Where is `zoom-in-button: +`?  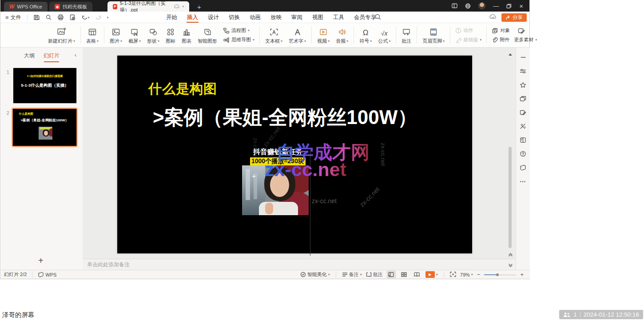
zoom-in-button: + is located at coordinates (522, 275).